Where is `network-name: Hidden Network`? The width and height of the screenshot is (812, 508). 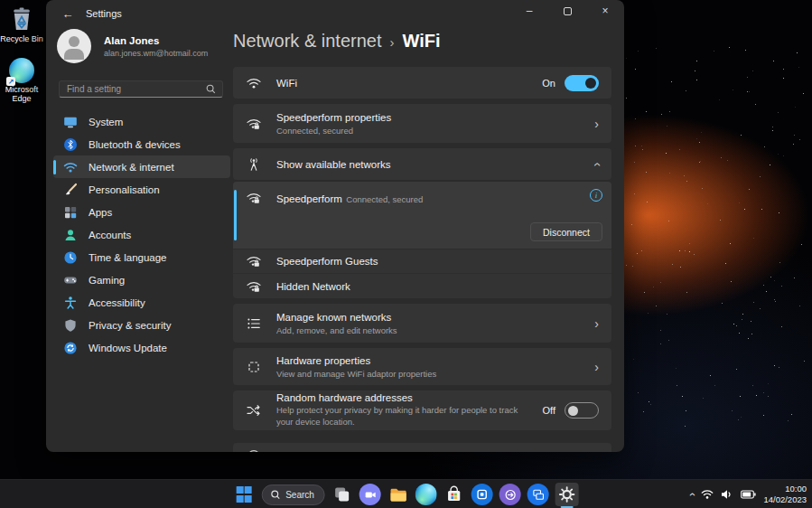 network-name: Hidden Network is located at coordinates (313, 287).